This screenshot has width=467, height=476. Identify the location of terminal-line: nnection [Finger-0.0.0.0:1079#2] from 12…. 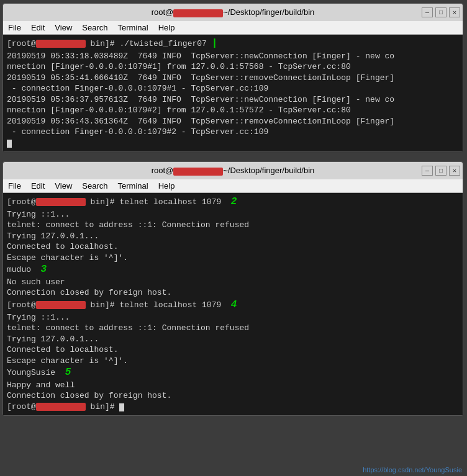
(233, 110).